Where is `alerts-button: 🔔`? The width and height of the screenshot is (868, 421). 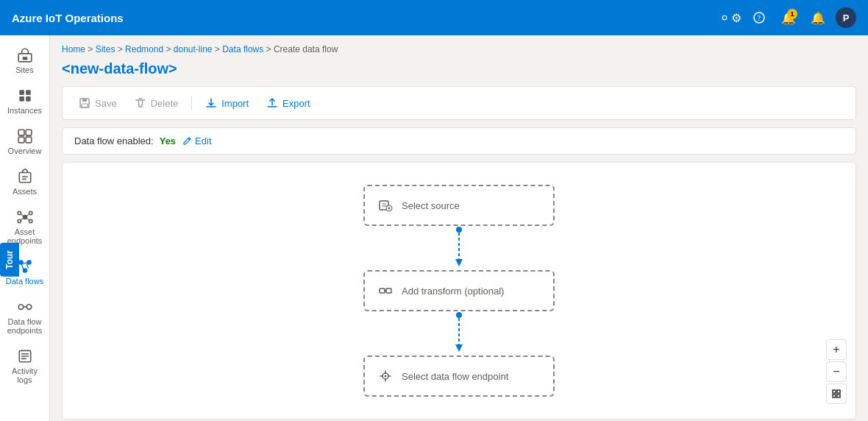
alerts-button: 🔔 is located at coordinates (818, 18).